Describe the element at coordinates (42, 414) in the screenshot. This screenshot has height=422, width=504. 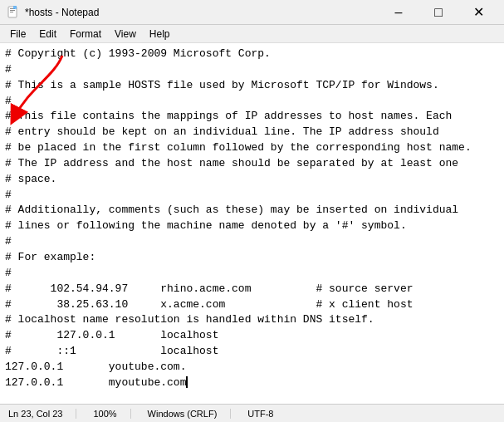
I see `cursor-position: Ln 23, Col 23` at that location.